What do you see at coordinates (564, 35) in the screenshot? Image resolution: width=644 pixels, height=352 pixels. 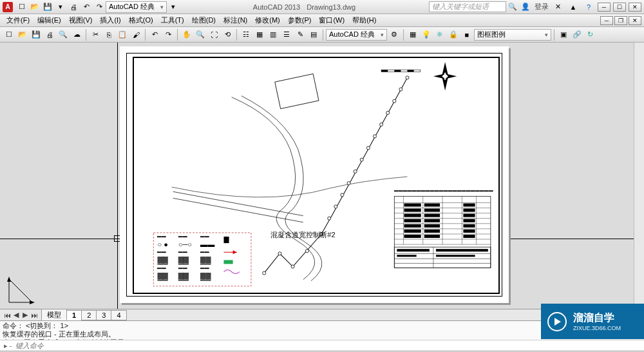 I see `block-icon: ▣` at bounding box center [564, 35].